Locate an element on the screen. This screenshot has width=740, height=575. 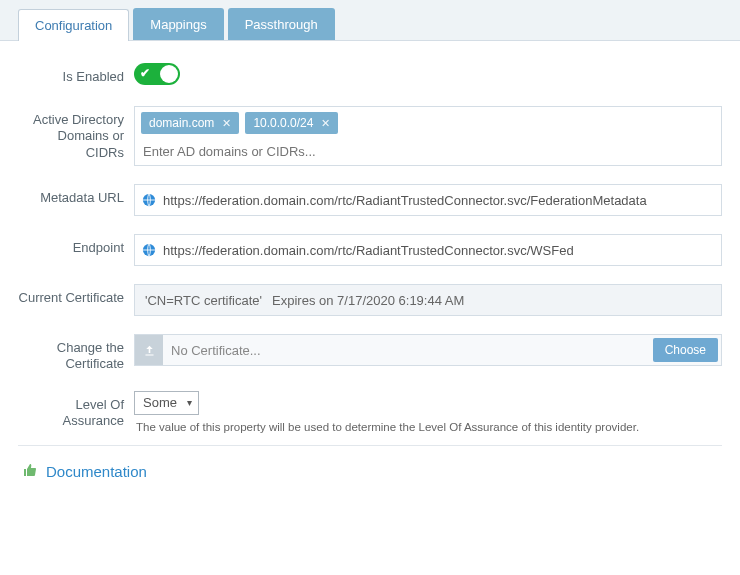
documentation-link: Documentation is located at coordinates (370, 478).